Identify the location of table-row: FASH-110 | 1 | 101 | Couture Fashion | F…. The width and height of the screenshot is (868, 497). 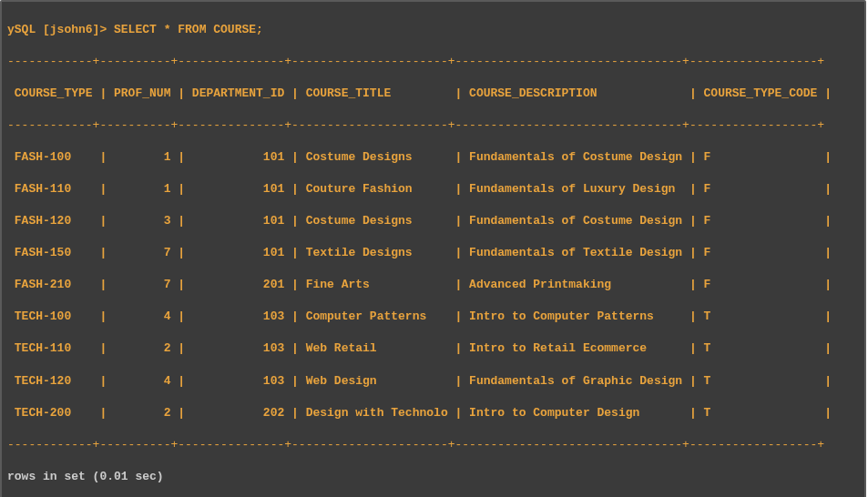
(434, 189).